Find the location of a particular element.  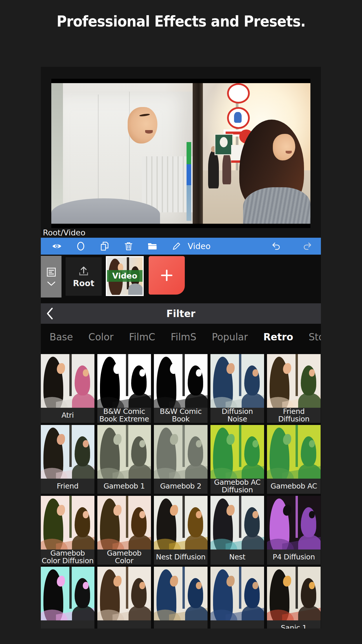

filter-tile: P4 Diffusion is located at coordinates (294, 530).